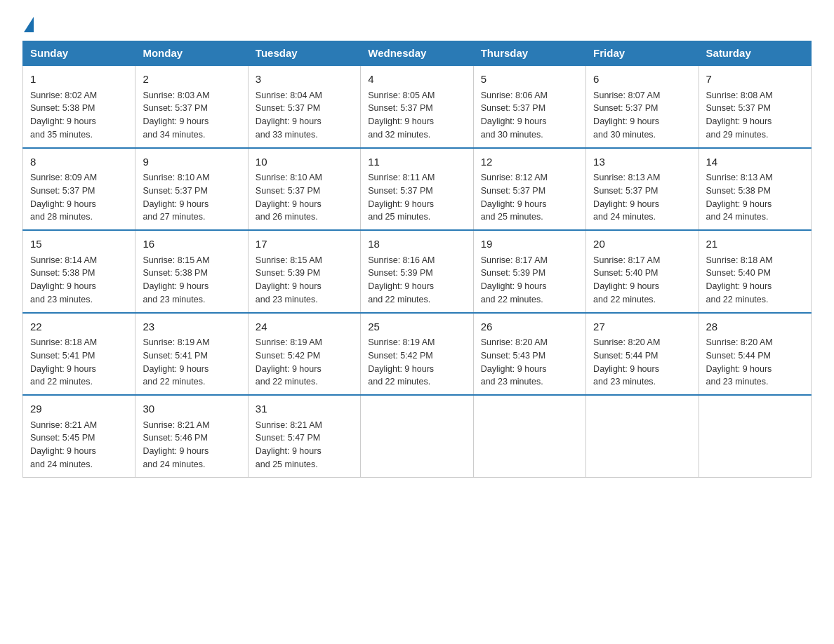 This screenshot has width=834, height=644. I want to click on day-info: Sunrise: 8:04 AMSunset: 5:37 PMDaylight:…, so click(305, 115).